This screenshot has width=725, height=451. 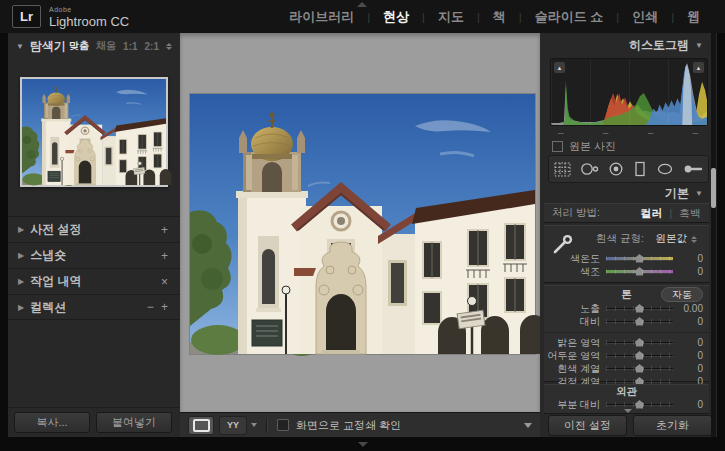 I want to click on collection-add-remove-icons: − +, so click(x=158, y=307).